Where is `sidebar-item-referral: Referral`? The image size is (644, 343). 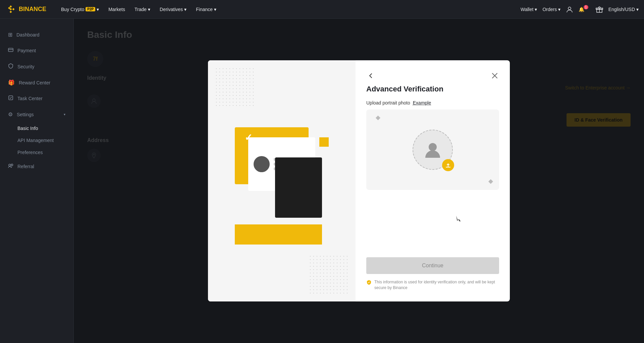
sidebar-item-referral: Referral is located at coordinates (37, 166).